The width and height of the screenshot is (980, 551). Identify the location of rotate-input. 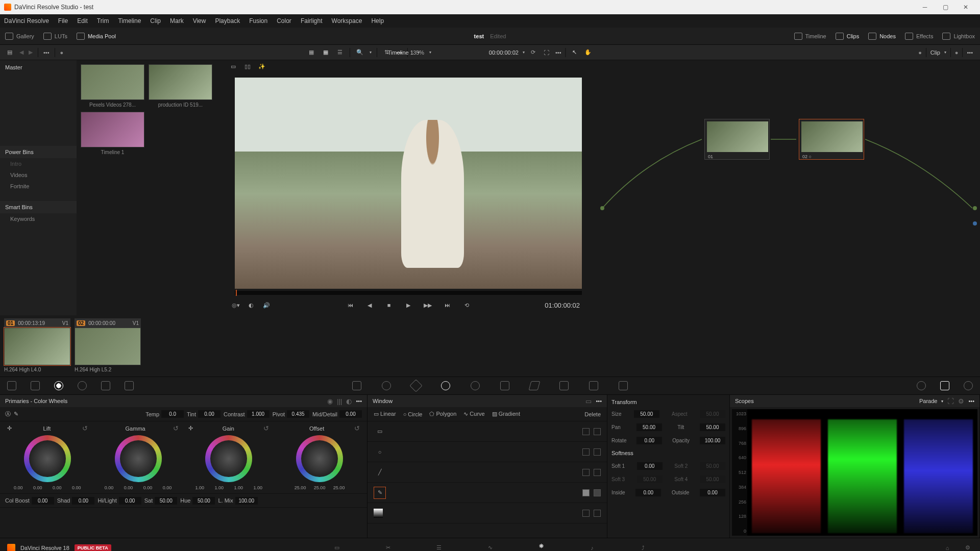
(649, 441).